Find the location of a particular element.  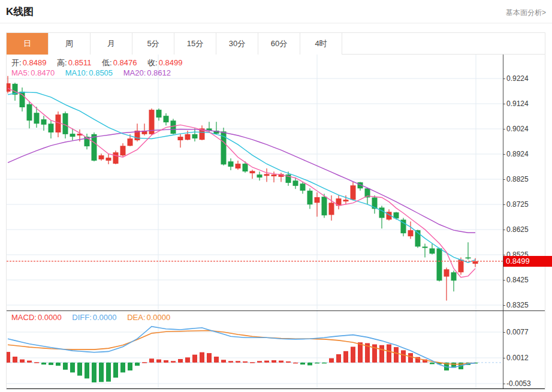

tab-30min: 30分 is located at coordinates (237, 44).